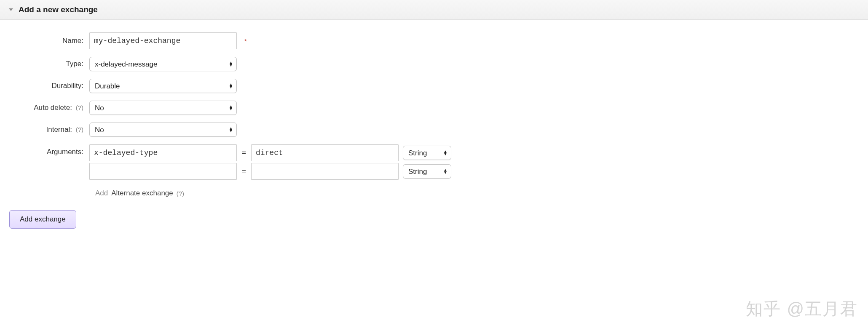 This screenshot has width=868, height=328. What do you see at coordinates (11, 10) in the screenshot?
I see `caret-down-icon` at bounding box center [11, 10].